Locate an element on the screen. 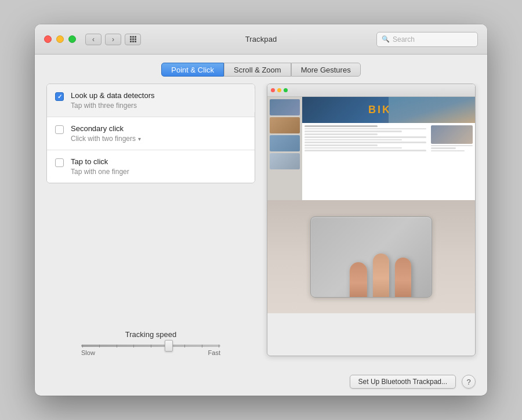 The image size is (522, 420). slider-ticks is located at coordinates (151, 346).